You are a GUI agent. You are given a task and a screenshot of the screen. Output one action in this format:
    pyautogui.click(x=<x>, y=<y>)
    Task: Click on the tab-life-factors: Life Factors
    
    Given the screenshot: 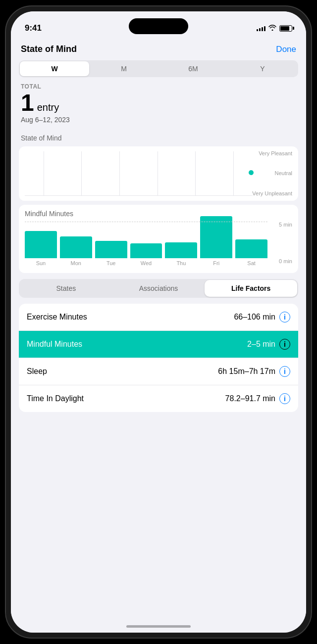 What is the action you would take?
    pyautogui.click(x=251, y=288)
    